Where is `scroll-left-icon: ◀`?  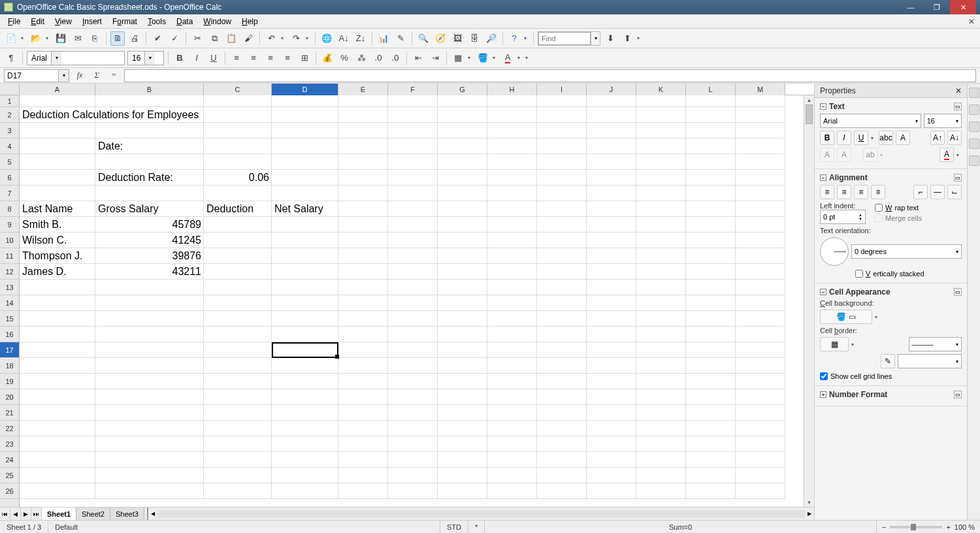
scroll-left-icon: ◀ is located at coordinates (153, 513).